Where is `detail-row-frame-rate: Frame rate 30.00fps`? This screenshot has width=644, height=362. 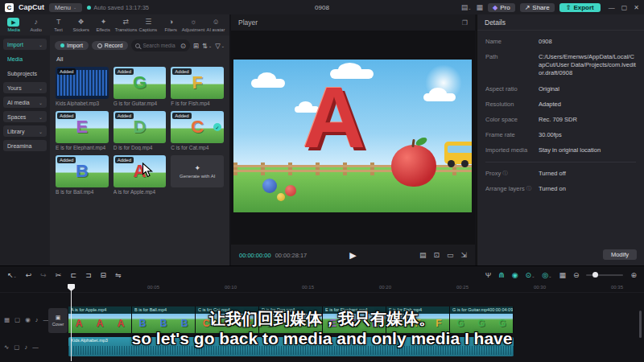
detail-row-frame-rate: Frame rate 30.00fps is located at coordinates (560, 135).